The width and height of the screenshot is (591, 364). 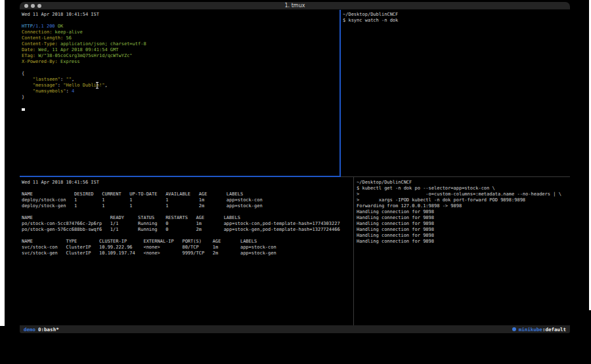 What do you see at coordinates (3, 163) in the screenshot?
I see `screen-edge-left` at bounding box center [3, 163].